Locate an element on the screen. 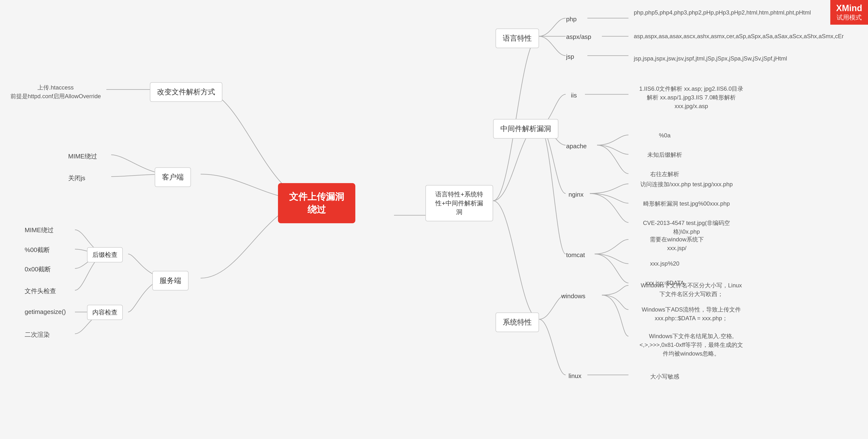  xmind-badge: XMind 试用模式 is located at coordinates (849, 12).